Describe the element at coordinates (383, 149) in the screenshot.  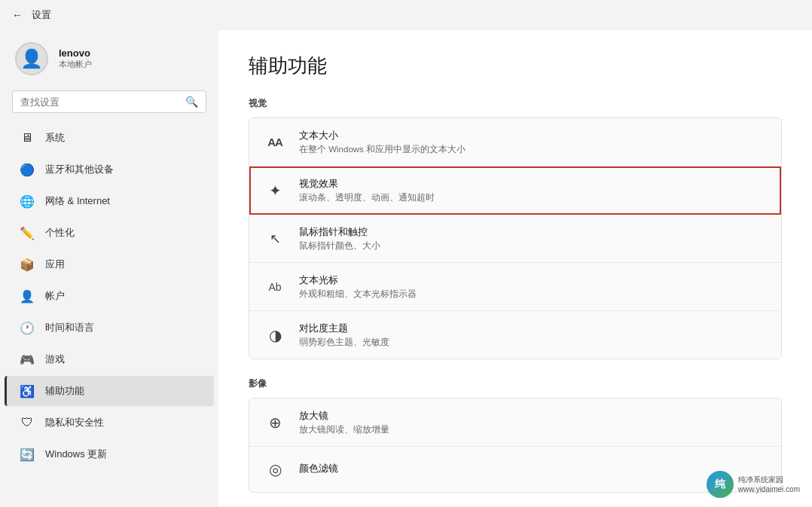
I see `item-desc: 在整个 Windows 和应用中显示的文本大小` at that location.